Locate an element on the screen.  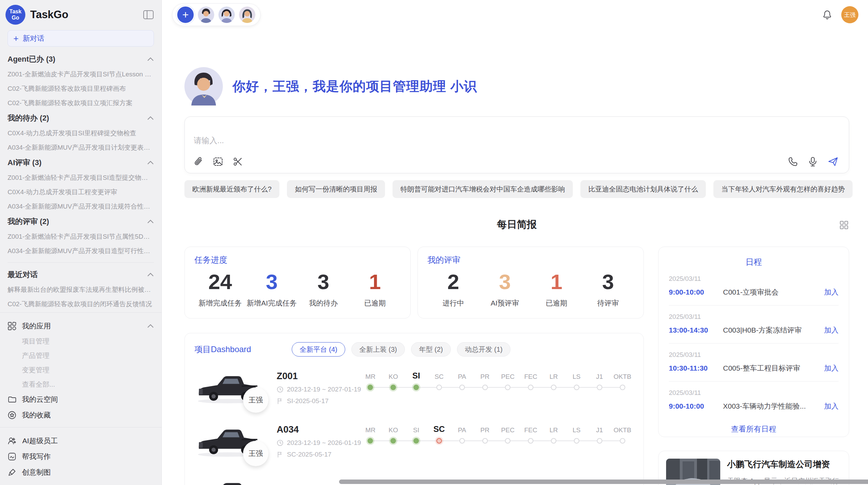
sidebar-conversation-item: A034-全新新能源MUV产品开发项目计划变更表编写 is located at coordinates (81, 148).